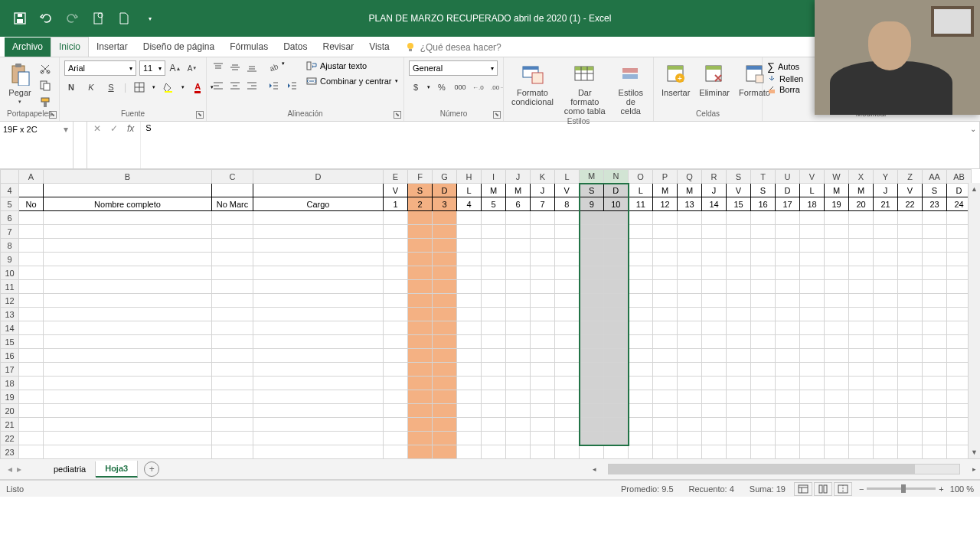 The width and height of the screenshot is (980, 551). What do you see at coordinates (861, 273) in the screenshot?
I see `cell-X10` at bounding box center [861, 273].